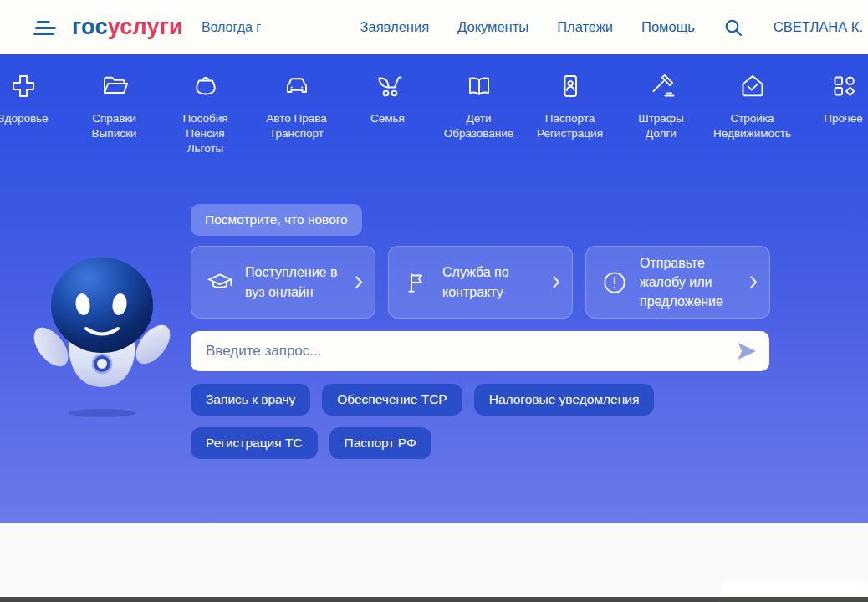 The width and height of the screenshot is (868, 602). I want to click on chip-tsr-provision: Обеспечение ТСР, so click(391, 400).